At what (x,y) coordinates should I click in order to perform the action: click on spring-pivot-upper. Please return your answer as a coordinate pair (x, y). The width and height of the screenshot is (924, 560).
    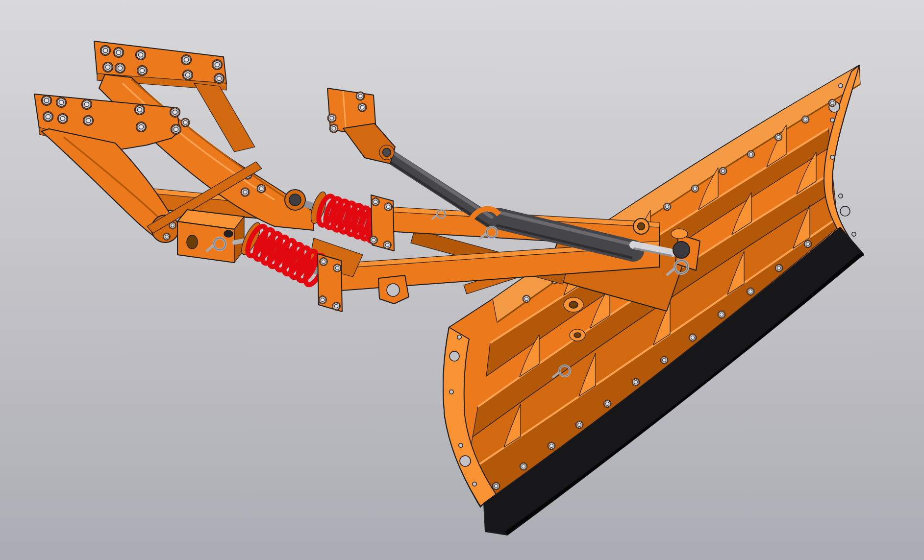
    Looking at the image, I should click on (295, 200).